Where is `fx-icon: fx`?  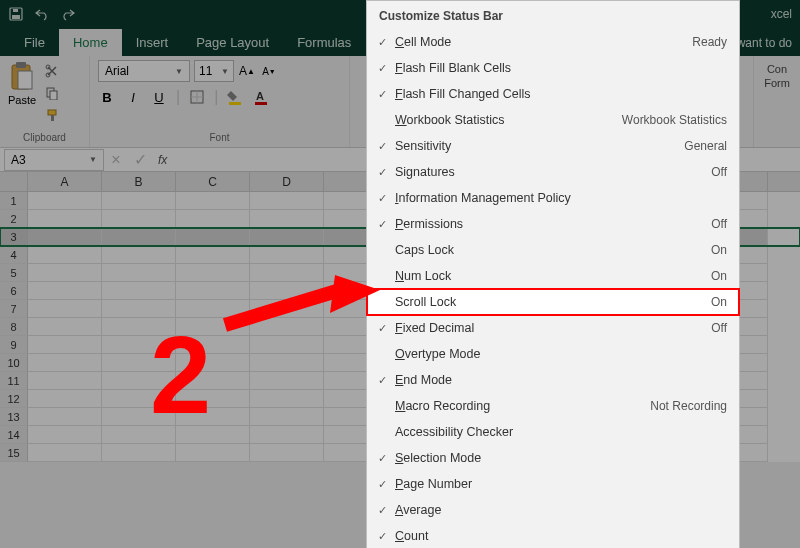
fx-icon: fx is located at coordinates (162, 160).